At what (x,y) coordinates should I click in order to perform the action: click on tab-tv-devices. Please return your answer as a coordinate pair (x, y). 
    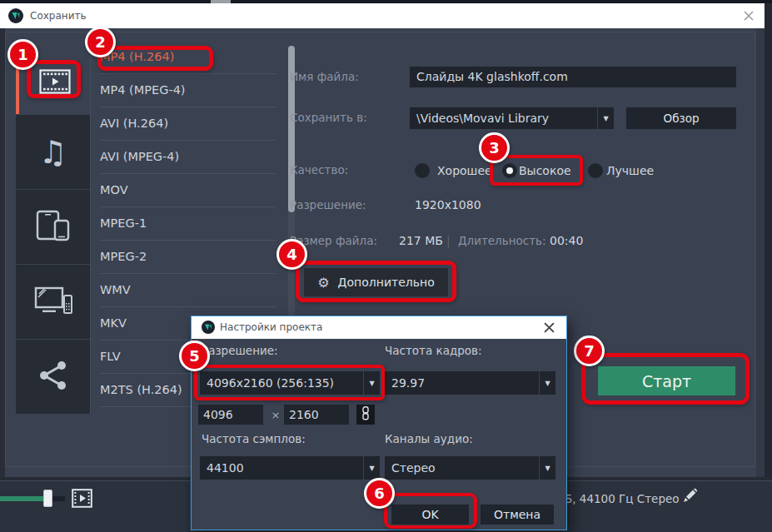
    Looking at the image, I should click on (53, 301).